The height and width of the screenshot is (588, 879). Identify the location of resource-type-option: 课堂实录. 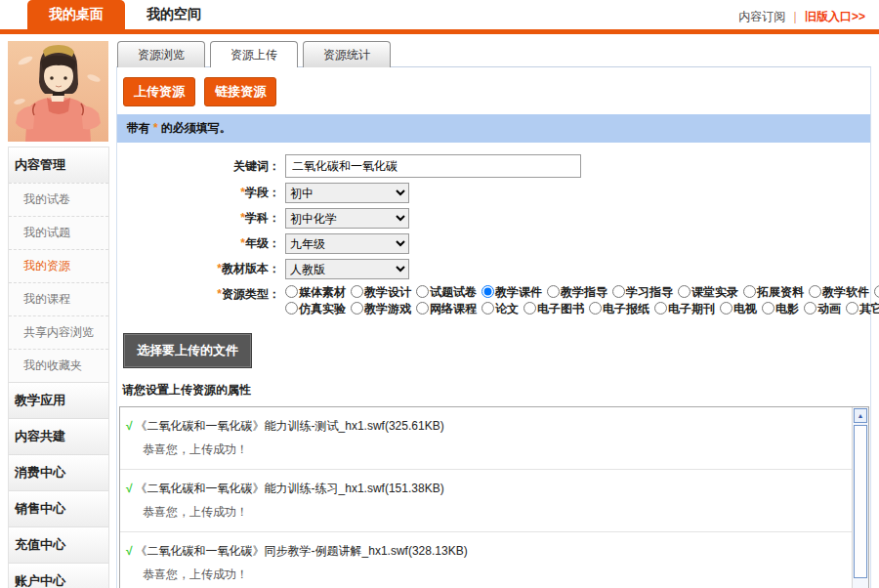
(708, 292).